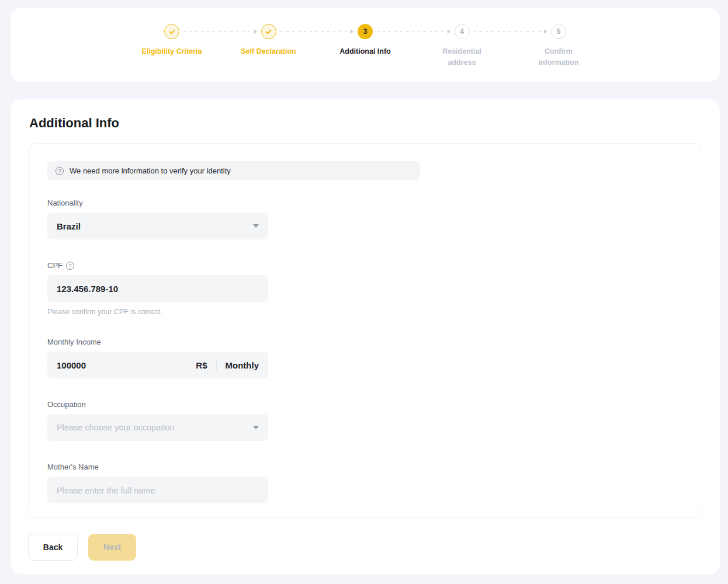 The width and height of the screenshot is (728, 584). Describe the element at coordinates (234, 171) in the screenshot. I see `info-banner: ? We need more information to verify you…` at that location.